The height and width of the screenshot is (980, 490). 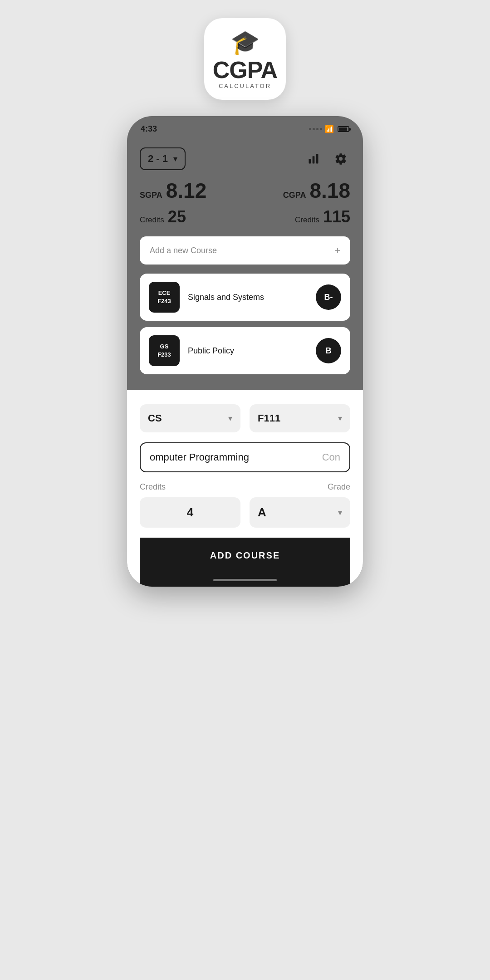 I want to click on cgpa-value: 8.18, so click(x=330, y=191).